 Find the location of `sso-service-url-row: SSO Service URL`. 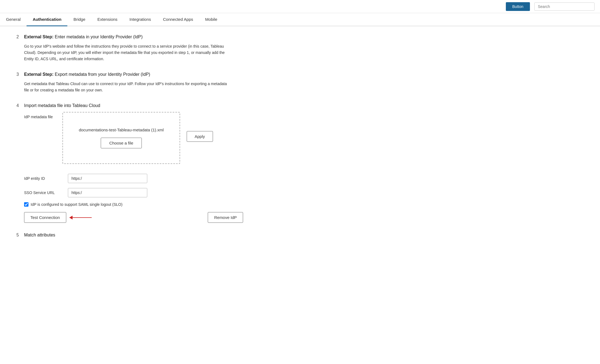

sso-service-url-row: SSO Service URL is located at coordinates (154, 193).